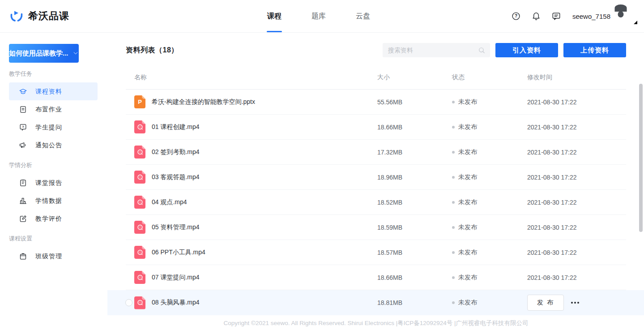 Image resolution: width=644 pixels, height=330 pixels. What do you see at coordinates (376, 152) in the screenshot?
I see `table-row: 02 签到考勤.mp417.32MB未发布2021-08-30 17:22` at bounding box center [376, 152].